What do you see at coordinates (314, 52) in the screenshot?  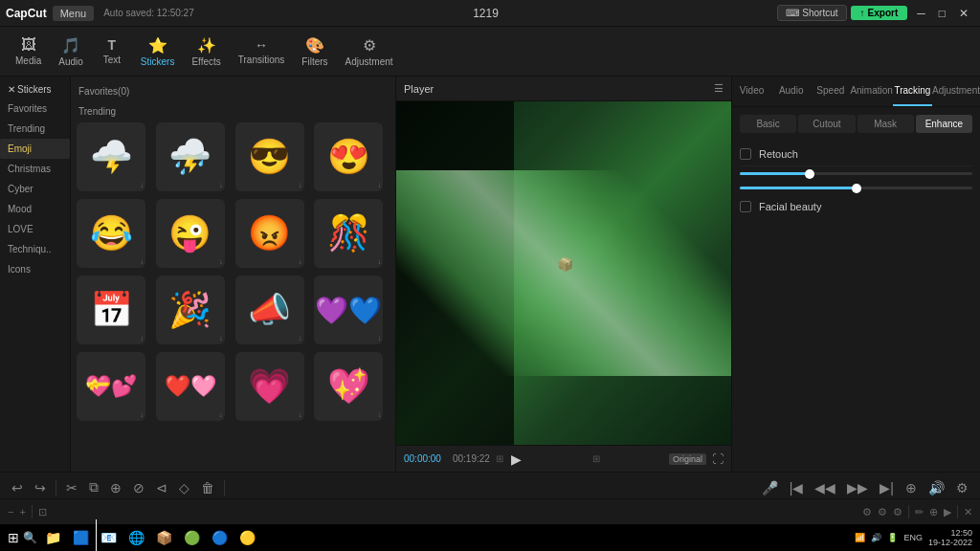 I see `tool-filters: 🎨 Filters` at bounding box center [314, 52].